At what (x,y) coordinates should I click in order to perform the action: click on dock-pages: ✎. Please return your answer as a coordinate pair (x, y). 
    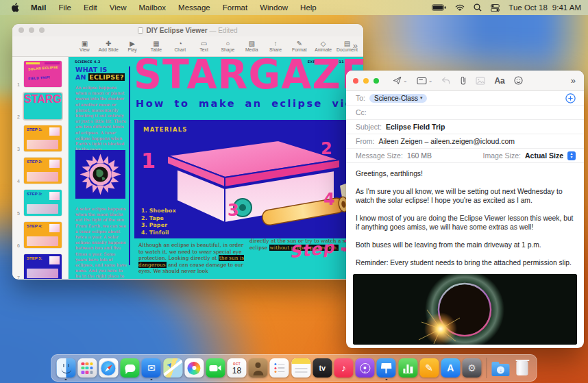
    Looking at the image, I should click on (429, 368).